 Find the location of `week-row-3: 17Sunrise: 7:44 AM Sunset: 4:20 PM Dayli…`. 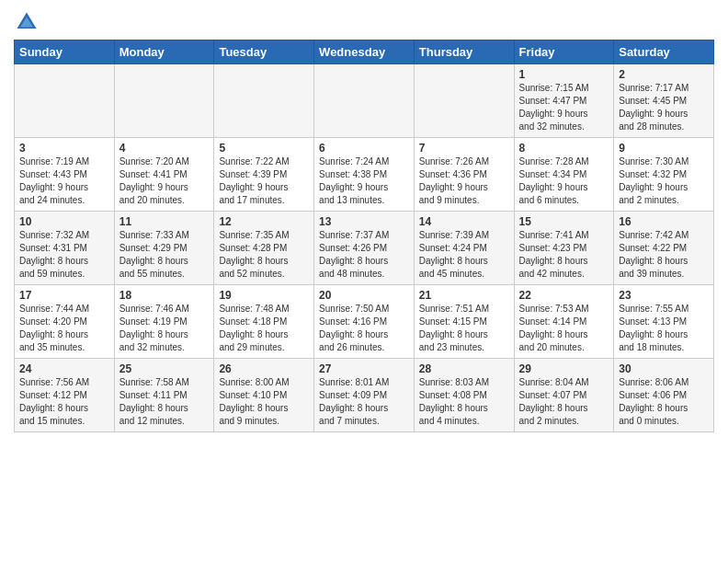

week-row-3: 17Sunrise: 7:44 AM Sunset: 4:20 PM Dayli… is located at coordinates (364, 322).